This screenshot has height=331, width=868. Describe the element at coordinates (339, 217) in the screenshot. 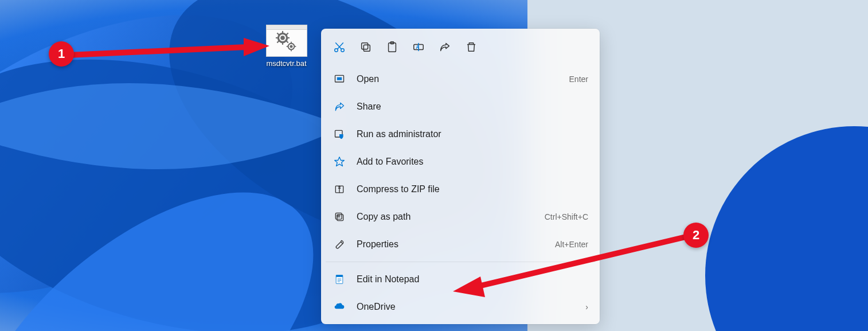

I see `copy-path-icon` at that location.